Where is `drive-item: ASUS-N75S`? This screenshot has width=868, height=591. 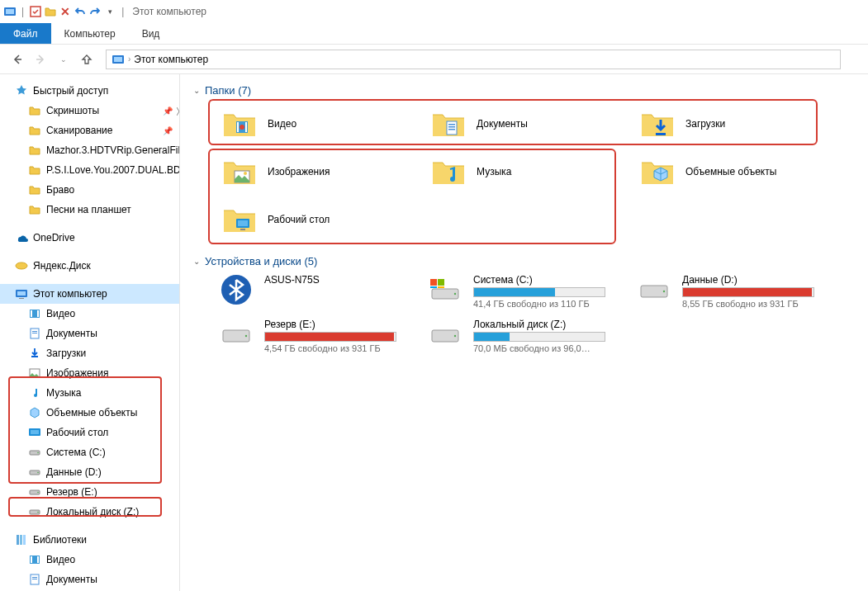
drive-item: ASUS-N75S is located at coordinates (319, 291).